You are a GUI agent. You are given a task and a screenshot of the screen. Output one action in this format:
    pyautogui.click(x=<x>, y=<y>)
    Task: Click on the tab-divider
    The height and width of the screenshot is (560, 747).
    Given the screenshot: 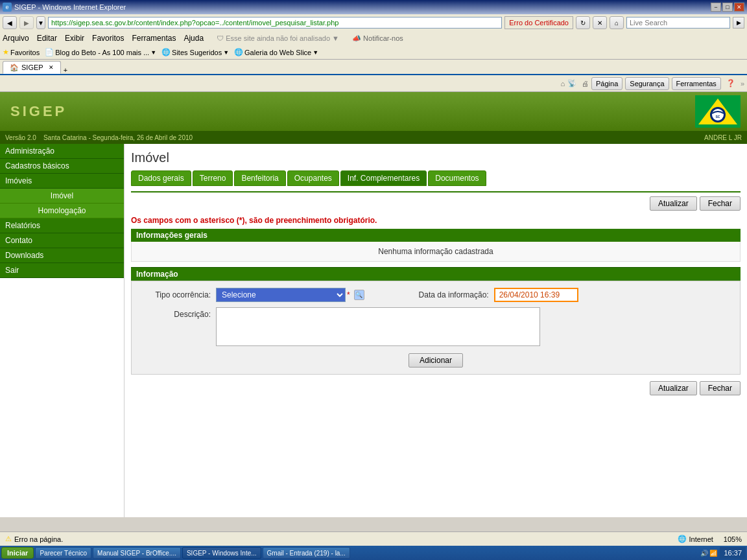 What is the action you would take?
    pyautogui.click(x=436, y=192)
    